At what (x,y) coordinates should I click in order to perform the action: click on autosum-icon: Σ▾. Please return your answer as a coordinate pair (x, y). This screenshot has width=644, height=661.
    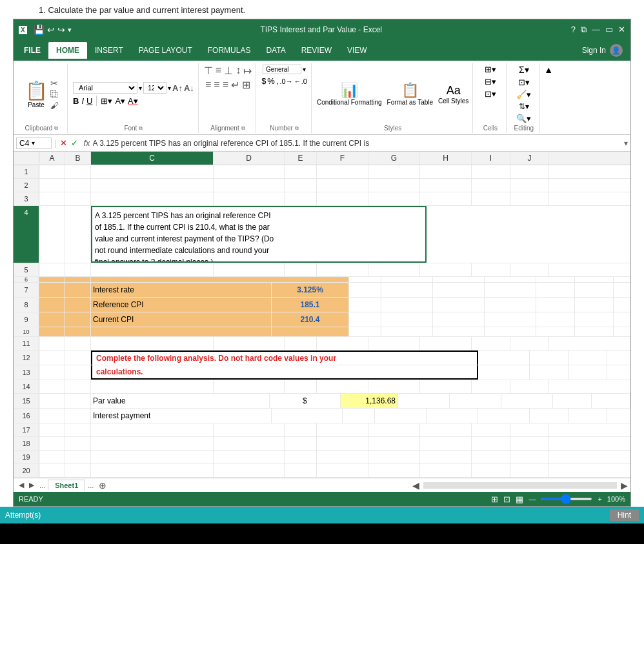
    Looking at the image, I should click on (524, 70).